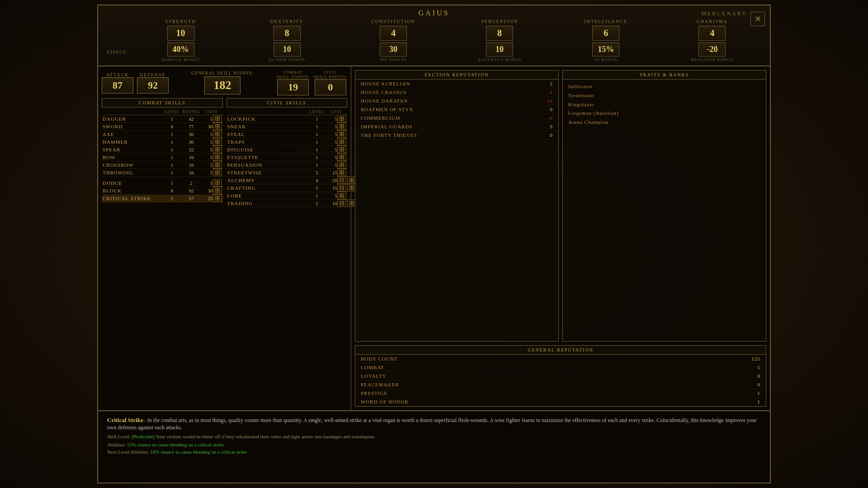 The image size is (868, 488). I want to click on combat-skill-cost: 5, so click(207, 142).